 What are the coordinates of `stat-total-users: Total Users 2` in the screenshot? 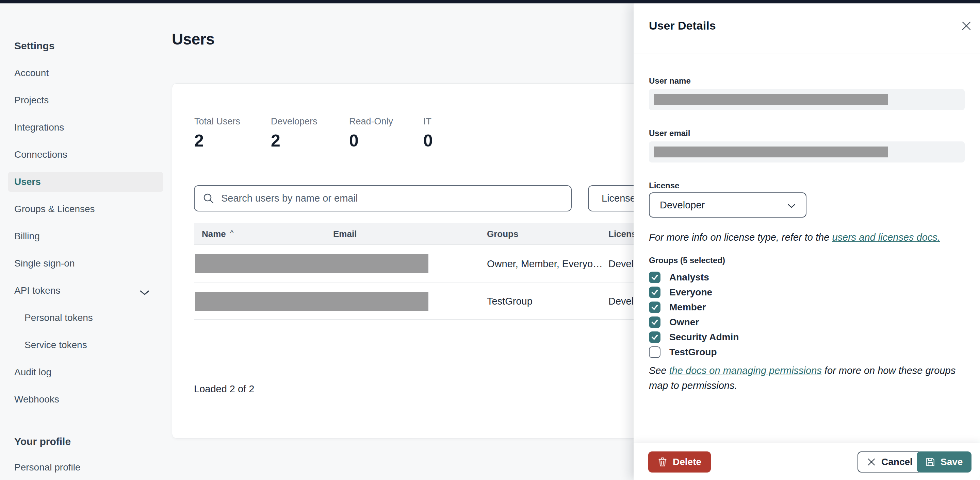 It's located at (217, 133).